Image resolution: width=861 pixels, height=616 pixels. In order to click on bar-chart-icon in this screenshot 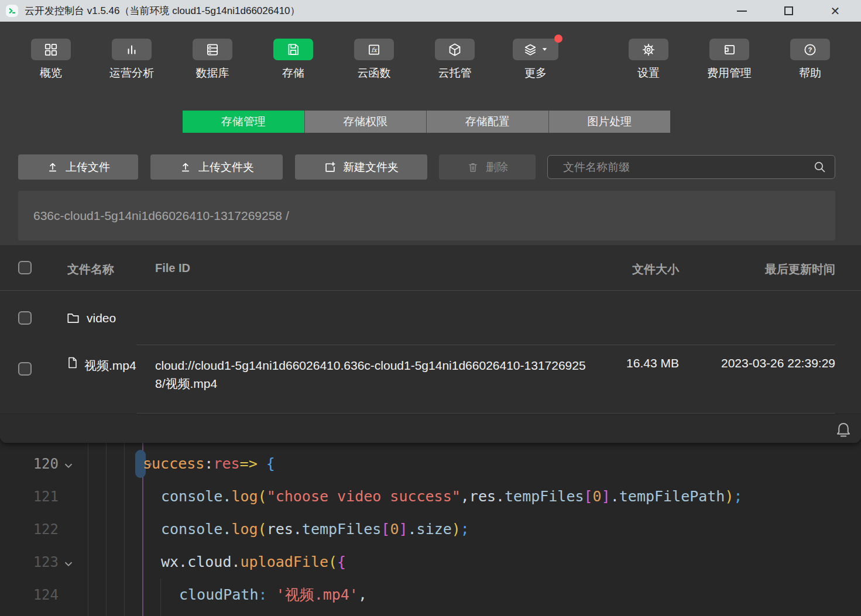, I will do `click(132, 50)`.